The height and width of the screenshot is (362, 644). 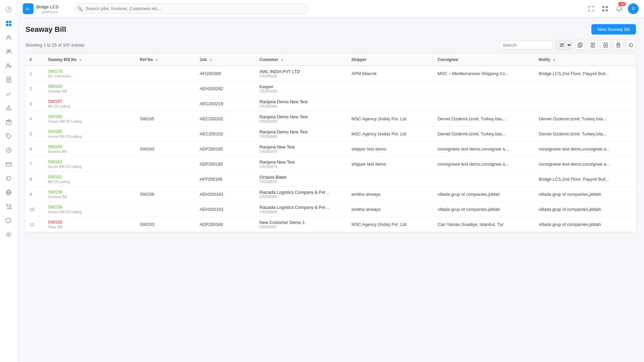 What do you see at coordinates (9, 52) in the screenshot?
I see `sidebar-item-users` at bounding box center [9, 52].